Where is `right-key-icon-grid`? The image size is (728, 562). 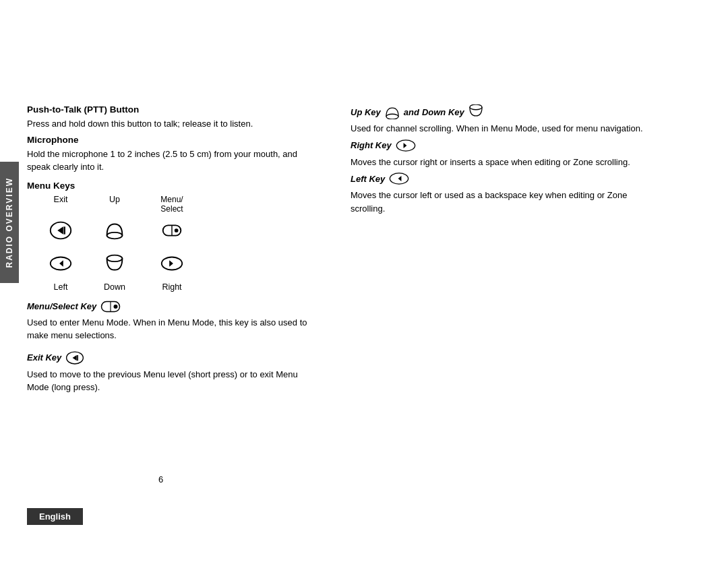 right-key-icon-grid is located at coordinates (172, 264).